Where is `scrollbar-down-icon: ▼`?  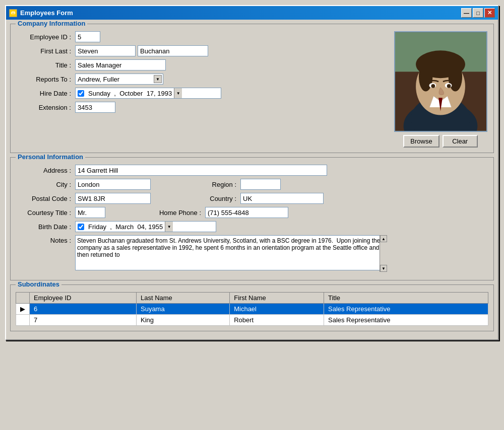
scrollbar-down-icon: ▼ is located at coordinates (384, 268).